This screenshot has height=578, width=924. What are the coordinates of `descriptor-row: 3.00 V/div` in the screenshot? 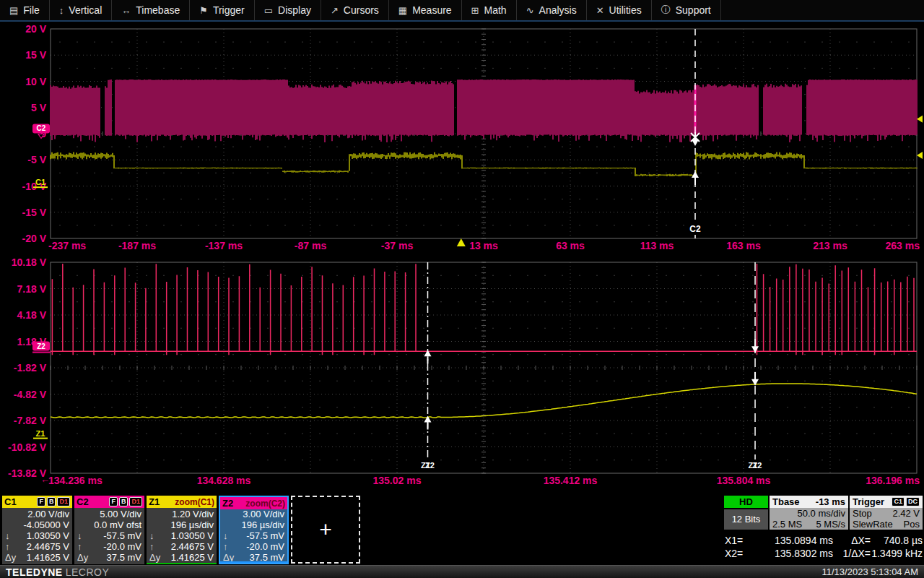 It's located at (254, 514).